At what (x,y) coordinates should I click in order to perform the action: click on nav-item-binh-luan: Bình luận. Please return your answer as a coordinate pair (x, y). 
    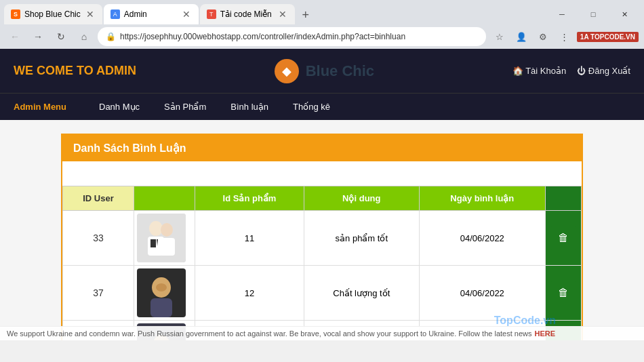
    Looking at the image, I should click on (249, 107).